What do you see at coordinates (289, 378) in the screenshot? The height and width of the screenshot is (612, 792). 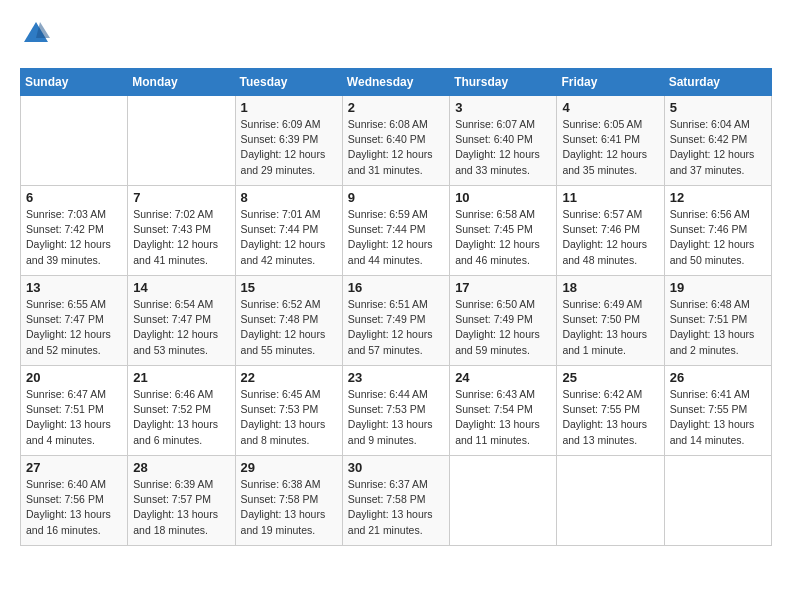 I see `day-number: 22` at bounding box center [289, 378].